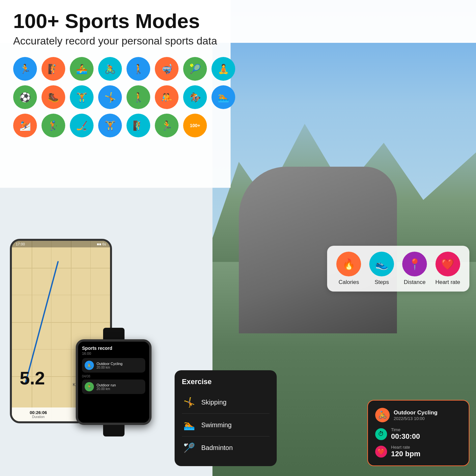 The height and width of the screenshot is (476, 476). I want to click on sport-running-icon: 🏃, so click(25, 69).